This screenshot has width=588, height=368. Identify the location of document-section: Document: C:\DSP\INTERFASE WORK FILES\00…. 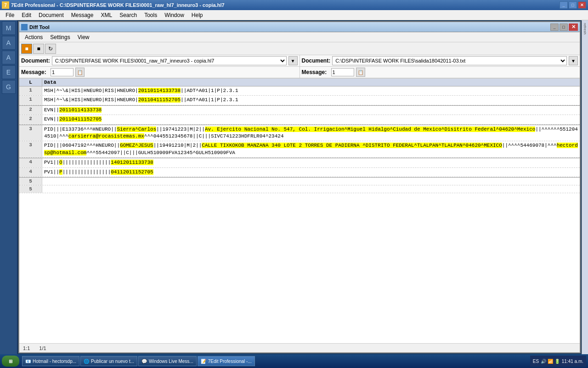
(300, 67).